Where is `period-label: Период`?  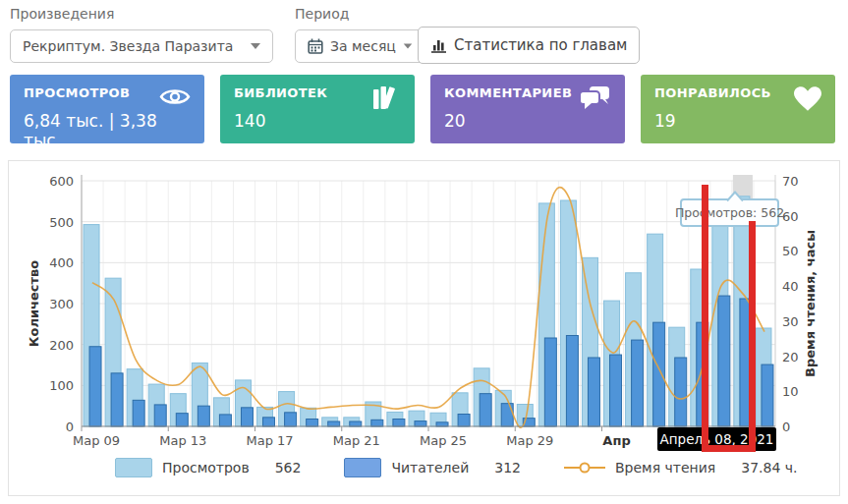 period-label: Период is located at coordinates (322, 14).